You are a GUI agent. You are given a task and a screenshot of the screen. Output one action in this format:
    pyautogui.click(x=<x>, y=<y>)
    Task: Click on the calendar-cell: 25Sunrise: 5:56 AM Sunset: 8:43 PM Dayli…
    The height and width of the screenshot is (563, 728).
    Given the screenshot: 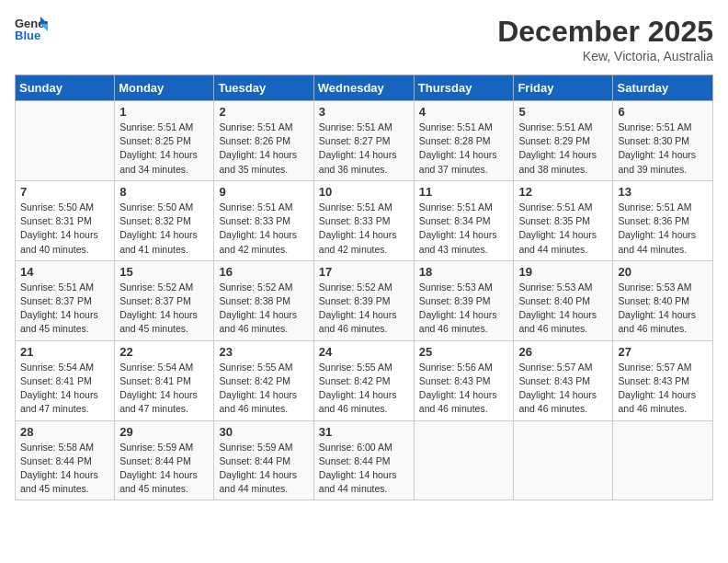 What is the action you would take?
    pyautogui.click(x=463, y=381)
    